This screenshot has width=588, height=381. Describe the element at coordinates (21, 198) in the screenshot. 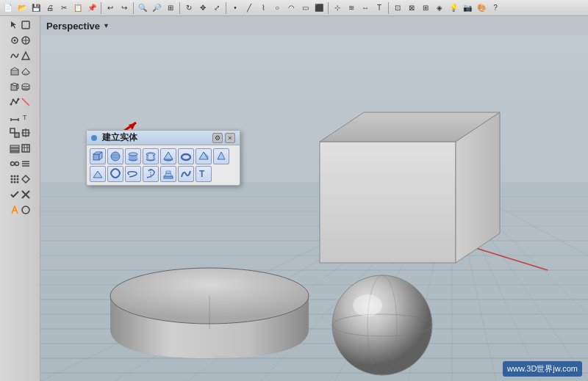

I see `left-toolbar: T` at that location.